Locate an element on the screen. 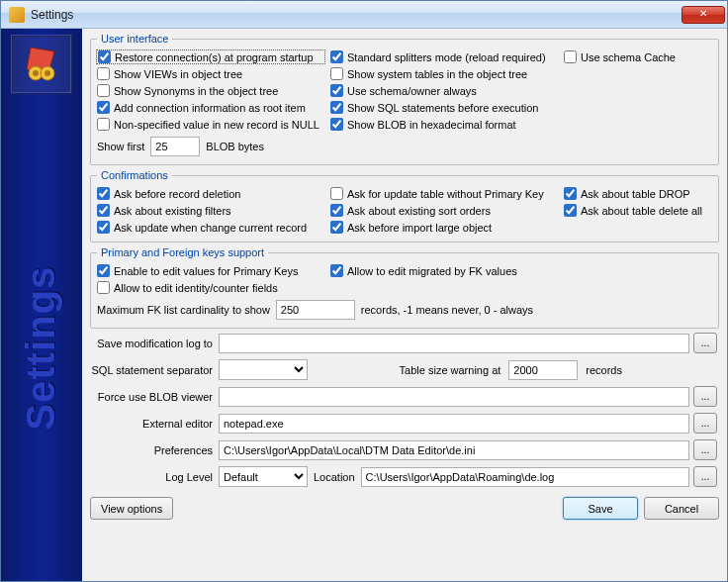 The image size is (728, 582). maxfk-input is located at coordinates (316, 310).